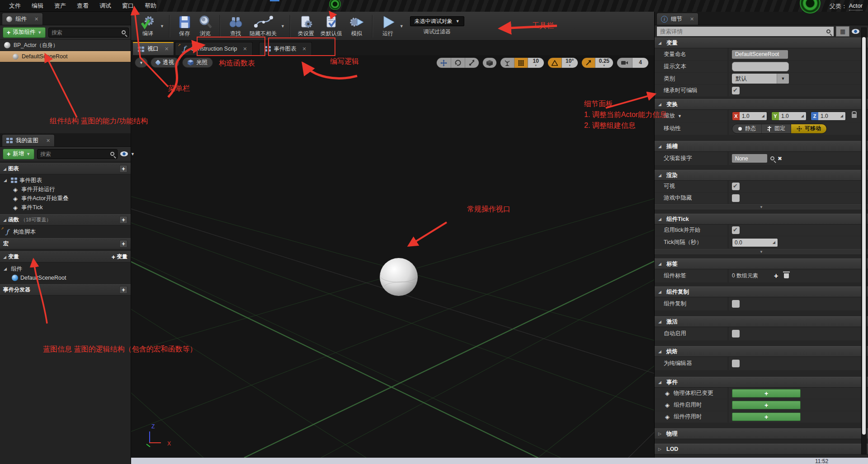 Image resolution: width=868 pixels, height=464 pixels. Describe the element at coordinates (28, 140) in the screenshot. I see `tab-my-blueprint: 我的蓝图 ✕` at that location.